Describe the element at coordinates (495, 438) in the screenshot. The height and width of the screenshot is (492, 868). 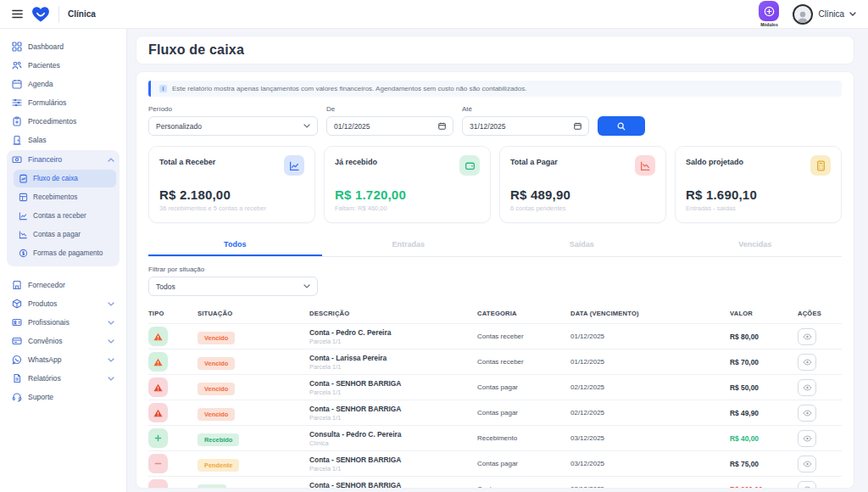
I see `table-row: Recebido Consulta - Pedro C. PereiraClín…` at that location.